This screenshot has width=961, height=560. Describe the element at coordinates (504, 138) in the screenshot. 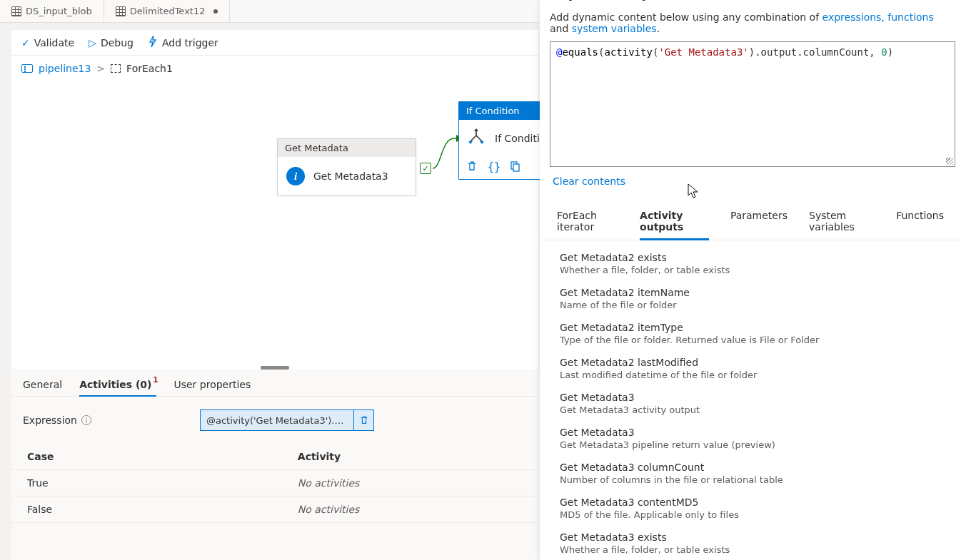

I see `node-body: If Conditi` at that location.